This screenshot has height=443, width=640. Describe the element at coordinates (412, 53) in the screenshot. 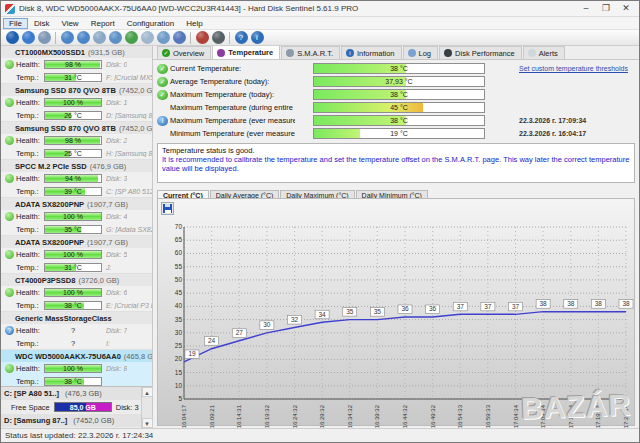

I see `log-icon` at that location.